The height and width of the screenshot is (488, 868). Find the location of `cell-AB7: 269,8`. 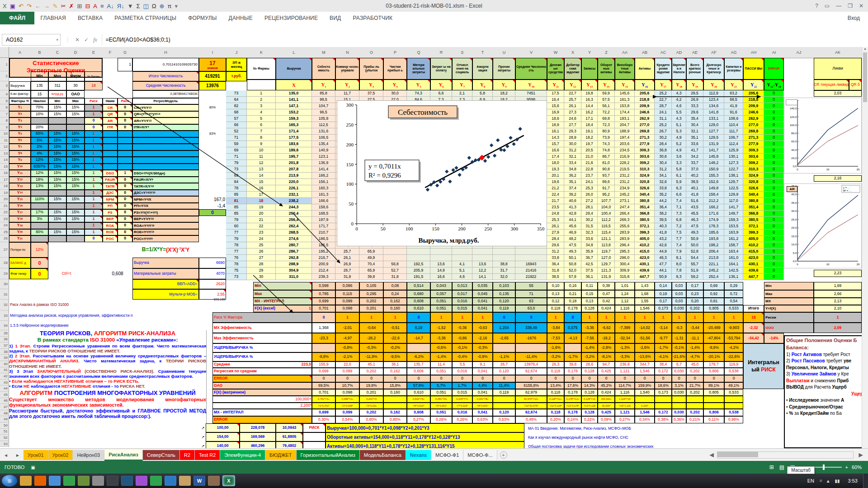

cell-AB7: 269,8 is located at coordinates (645, 131).